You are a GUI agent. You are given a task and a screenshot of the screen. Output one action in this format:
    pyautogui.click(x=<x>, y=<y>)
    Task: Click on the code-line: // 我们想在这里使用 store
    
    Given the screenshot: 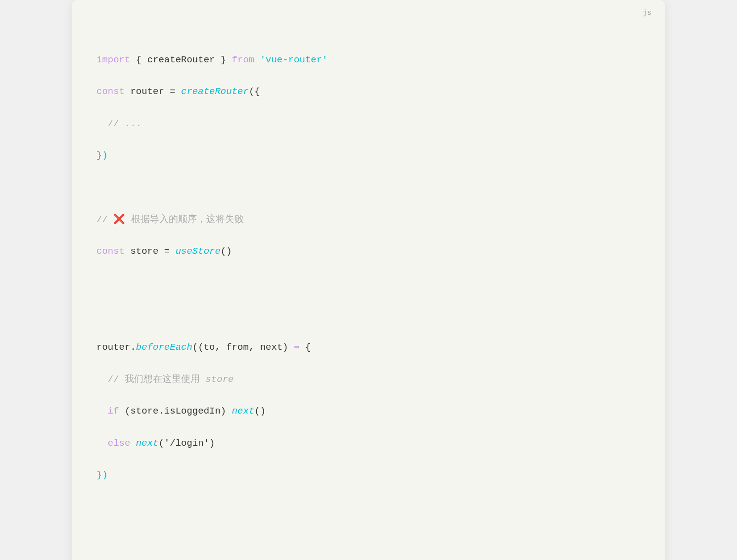 What is the action you would take?
    pyautogui.click(x=368, y=379)
    